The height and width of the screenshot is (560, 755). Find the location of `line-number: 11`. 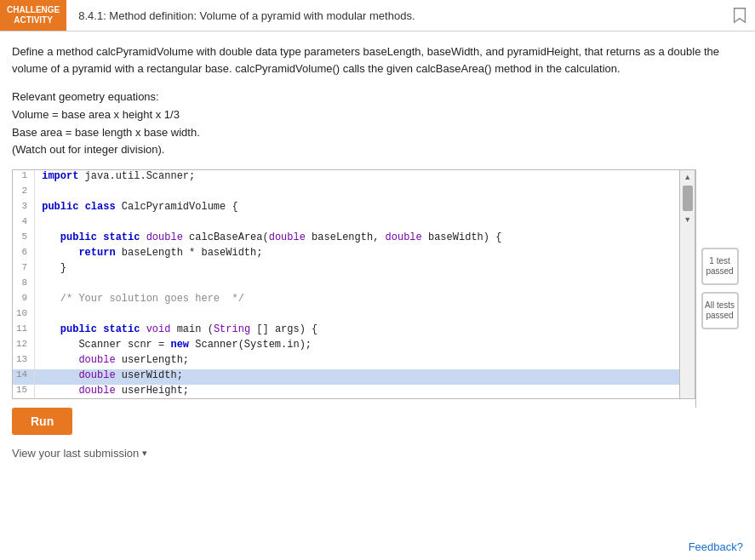

line-number: 11 is located at coordinates (24, 331).